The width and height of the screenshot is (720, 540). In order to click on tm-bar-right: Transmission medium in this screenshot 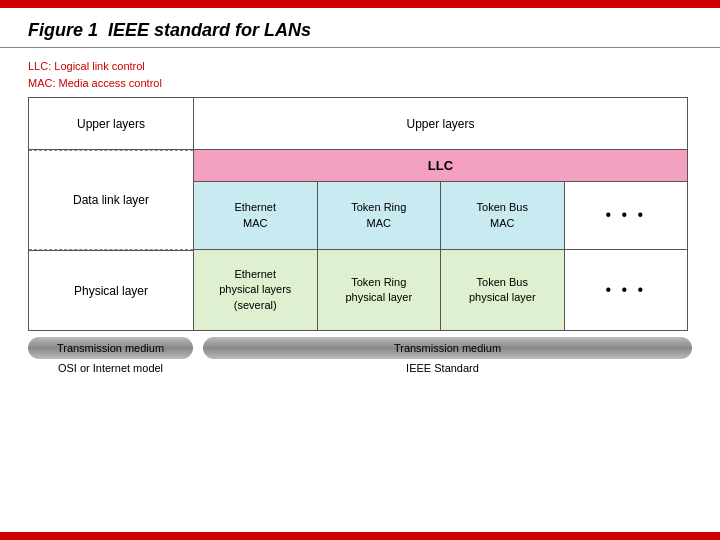, I will do `click(448, 348)`.